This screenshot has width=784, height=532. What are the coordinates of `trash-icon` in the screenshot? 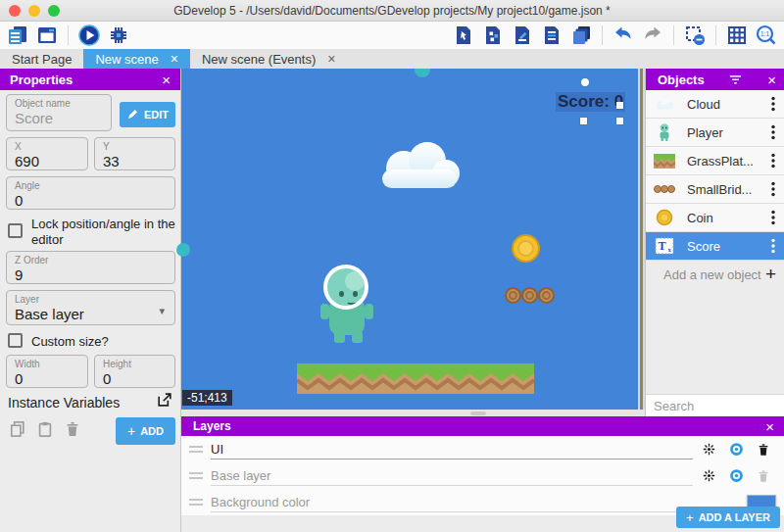 It's located at (73, 431).